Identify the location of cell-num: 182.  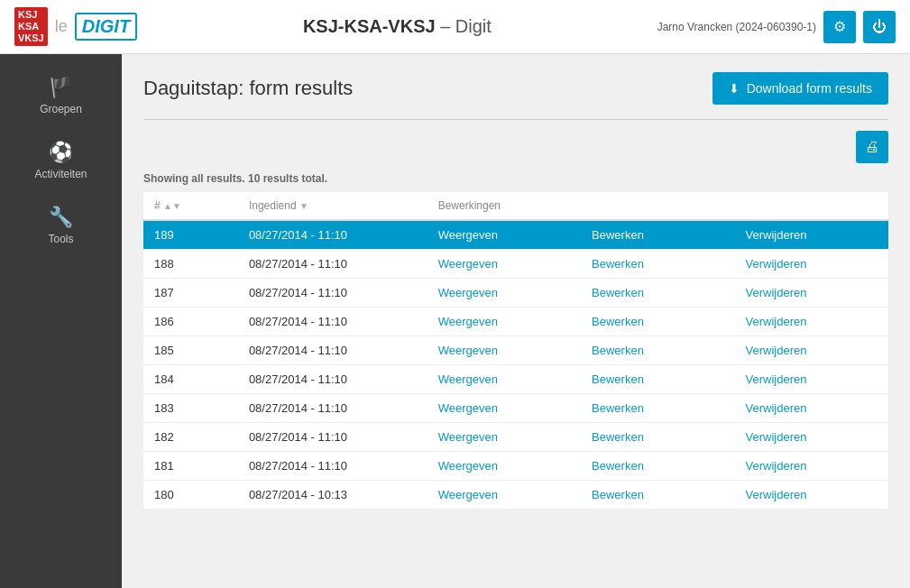
(191, 437).